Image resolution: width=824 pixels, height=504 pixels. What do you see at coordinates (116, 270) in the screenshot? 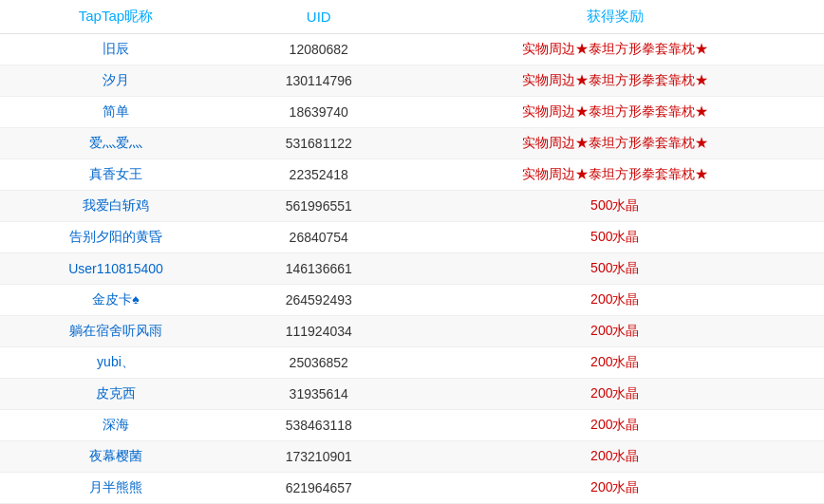
I see `cell-name: User110815400` at bounding box center [116, 270].